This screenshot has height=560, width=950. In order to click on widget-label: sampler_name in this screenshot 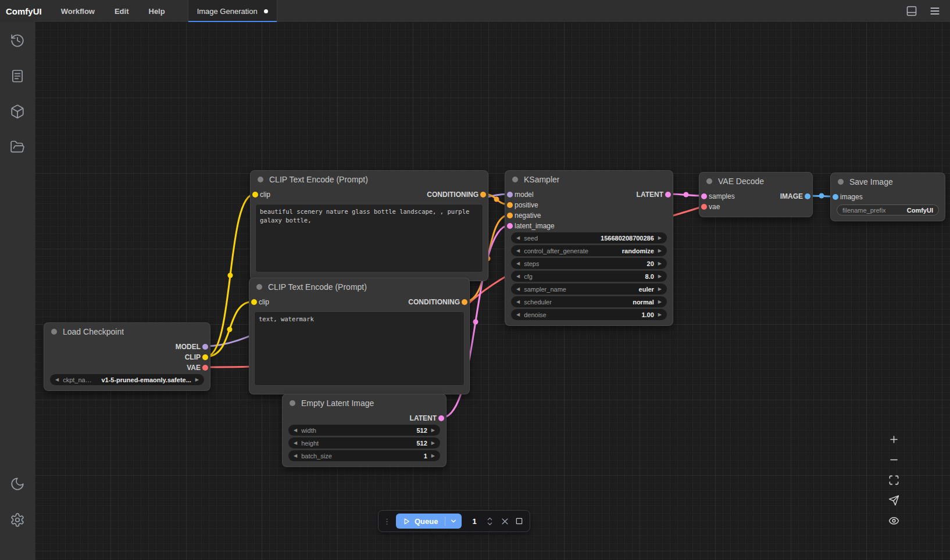, I will do `click(545, 289)`.